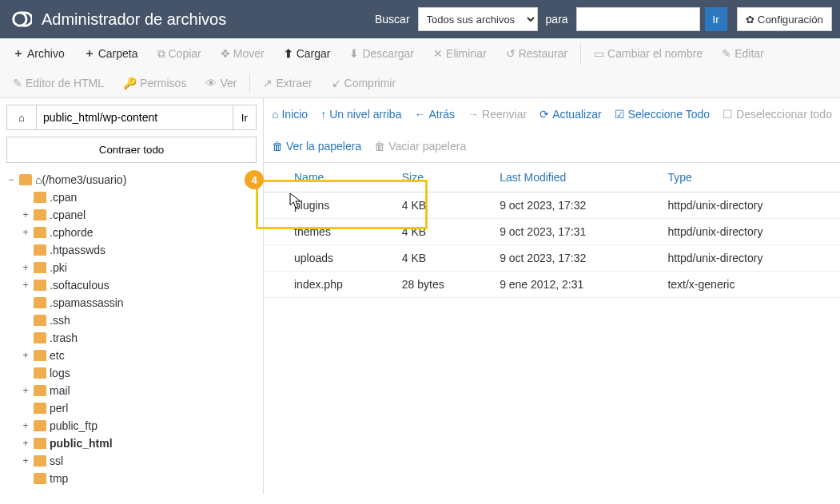  Describe the element at coordinates (460, 54) in the screenshot. I see `delete-button: ✕Eliminar` at that location.